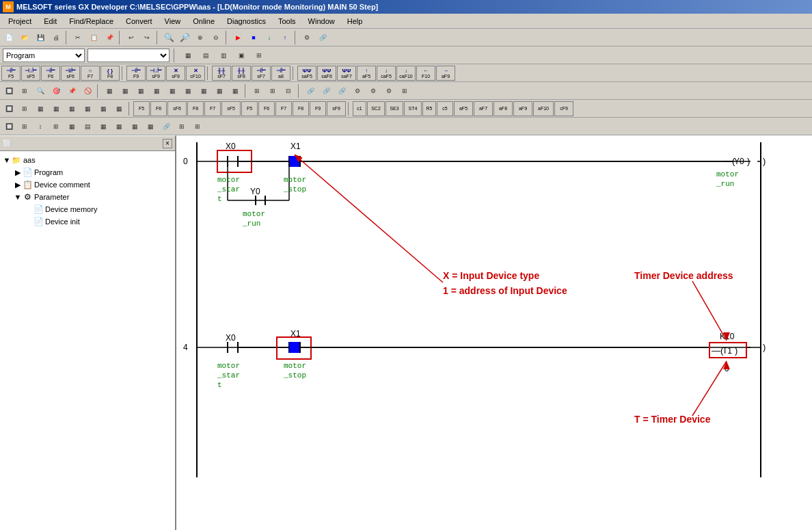 The image size is (812, 530). What do you see at coordinates (167, 144) in the screenshot?
I see `left-panel-close: ×` at bounding box center [167, 144].